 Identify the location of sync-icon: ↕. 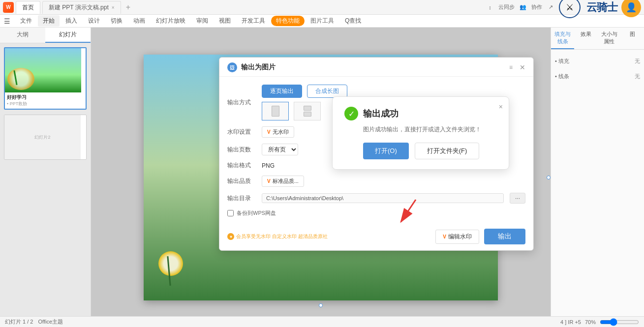
(490, 7).